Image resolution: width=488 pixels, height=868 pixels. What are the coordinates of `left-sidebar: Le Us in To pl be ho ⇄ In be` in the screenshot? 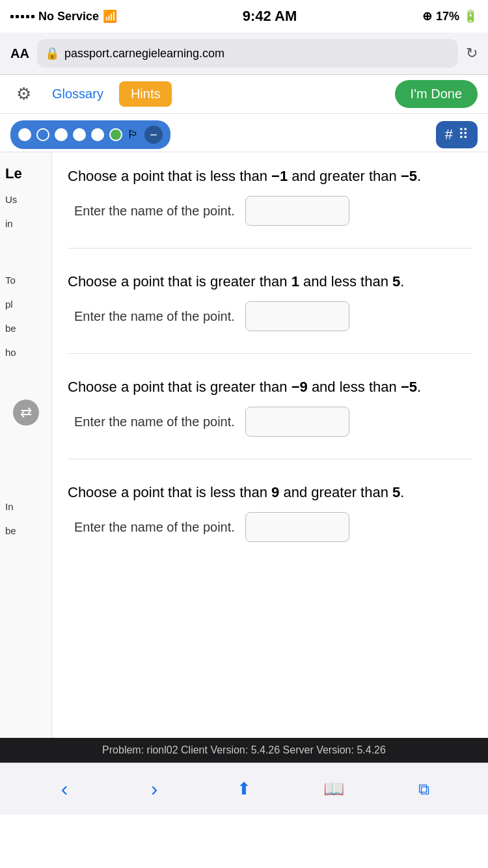 It's located at (26, 445).